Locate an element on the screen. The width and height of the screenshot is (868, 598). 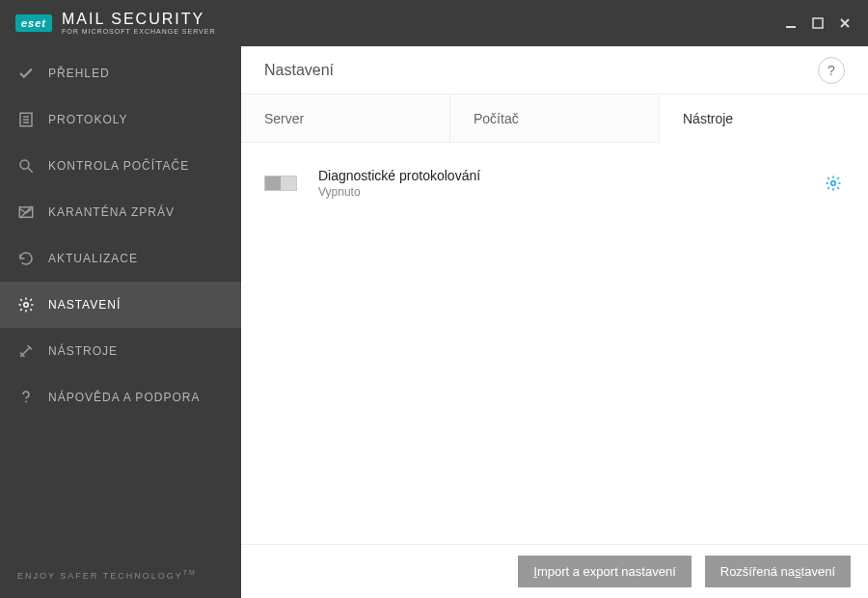
brand-badge: eset is located at coordinates (34, 23).